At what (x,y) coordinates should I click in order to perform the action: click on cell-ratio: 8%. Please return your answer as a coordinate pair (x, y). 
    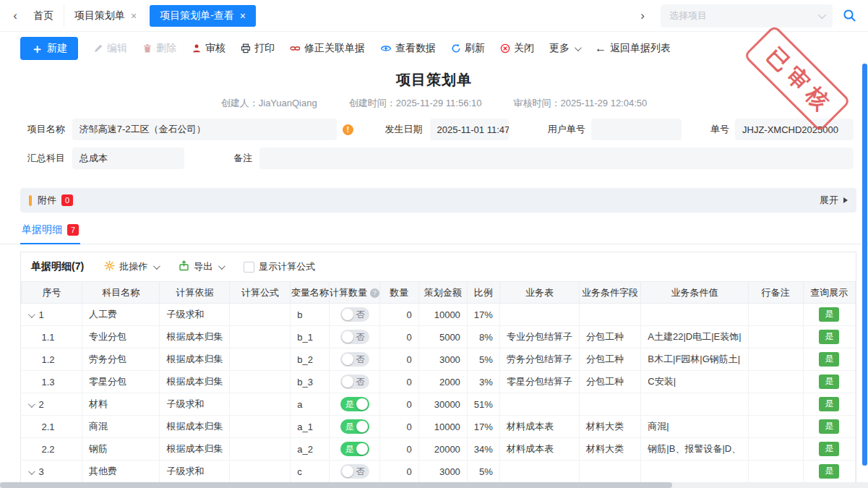
    Looking at the image, I should click on (483, 337).